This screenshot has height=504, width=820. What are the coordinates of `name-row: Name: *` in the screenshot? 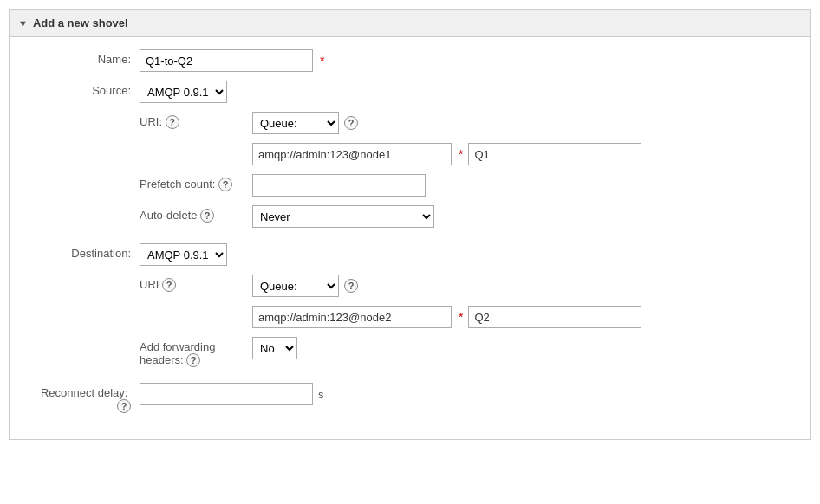 It's located at (410, 61).